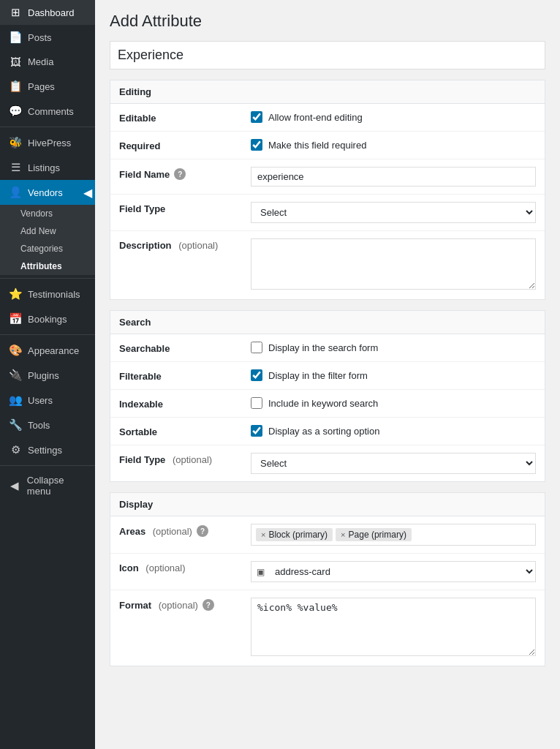  Describe the element at coordinates (48, 168) in the screenshot. I see `sidebar-item-listings: ☰ Listings` at that location.